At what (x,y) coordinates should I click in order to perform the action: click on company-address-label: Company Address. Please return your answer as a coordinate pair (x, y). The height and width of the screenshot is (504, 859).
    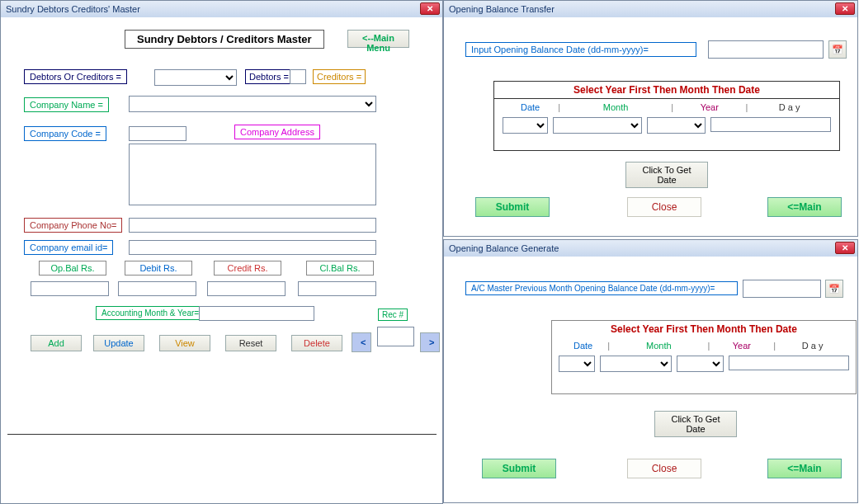
    Looking at the image, I should click on (277, 132).